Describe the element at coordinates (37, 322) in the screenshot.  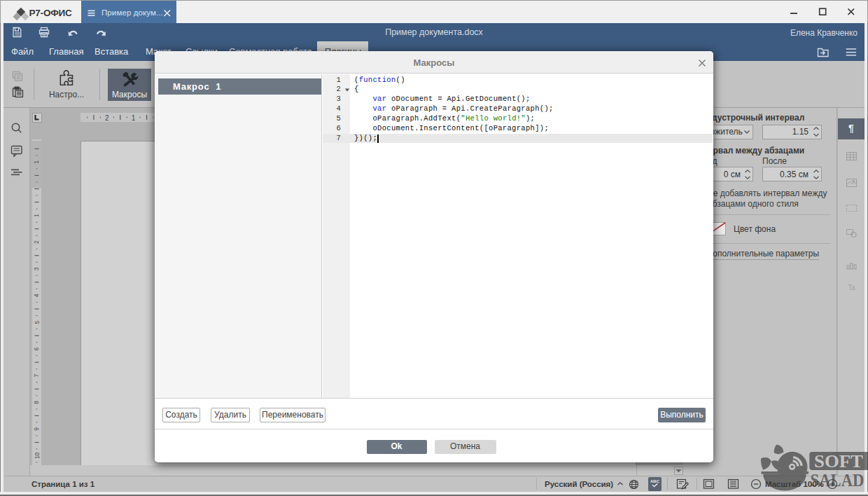
I see `svg-text: 5` at that location.